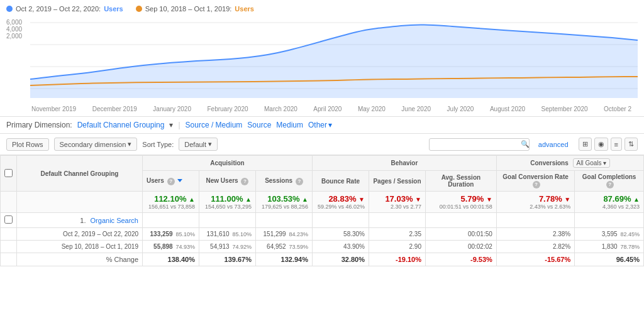 The width and height of the screenshot is (644, 321). I want to click on organic-change-checkbox-cell, so click(9, 260).